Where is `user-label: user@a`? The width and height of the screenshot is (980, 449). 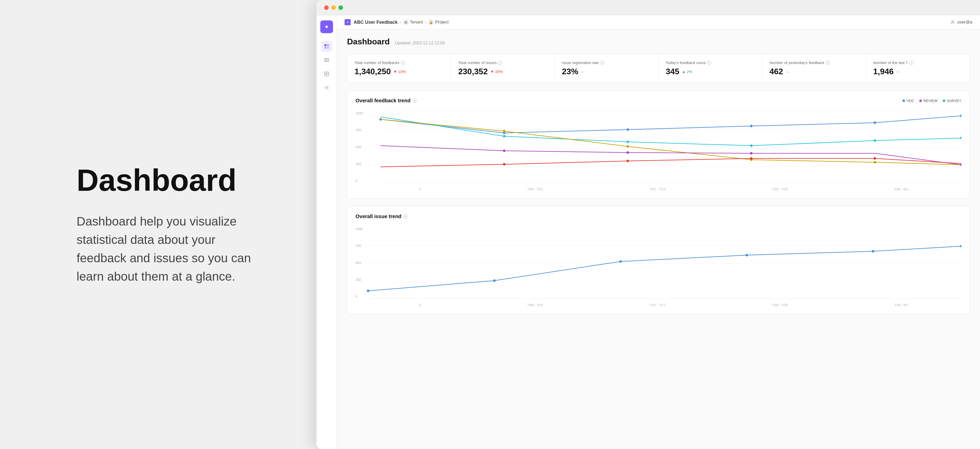
user-label: user@a is located at coordinates (965, 22).